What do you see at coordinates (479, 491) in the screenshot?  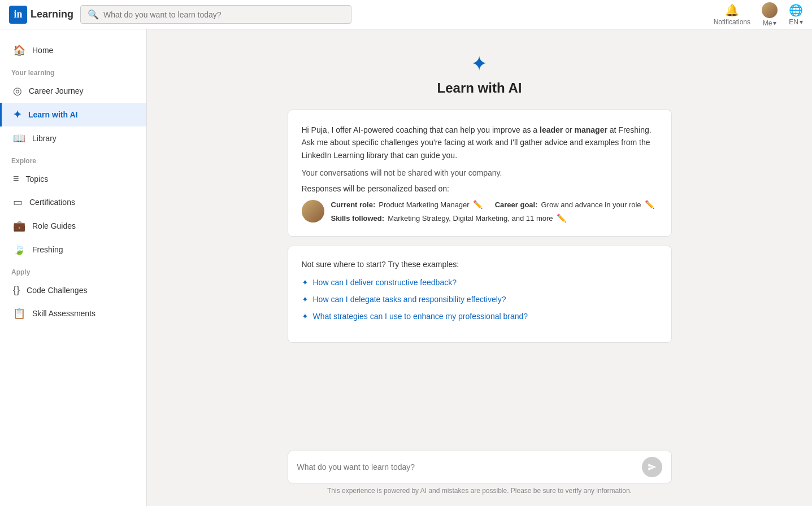 I see `disclaimer-text: This experience is powered by AI and mis…` at bounding box center [479, 491].